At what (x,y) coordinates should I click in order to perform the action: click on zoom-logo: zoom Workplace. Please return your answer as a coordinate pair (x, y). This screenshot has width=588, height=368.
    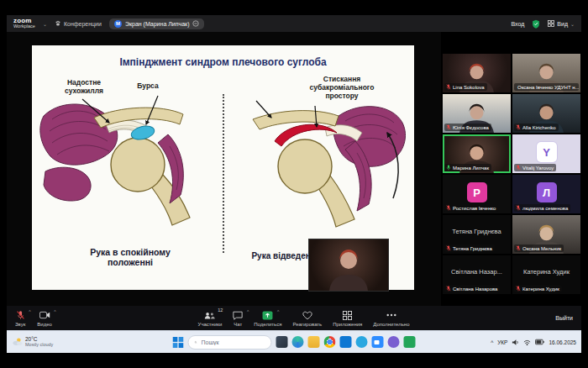
    Looking at the image, I should click on (24, 24).